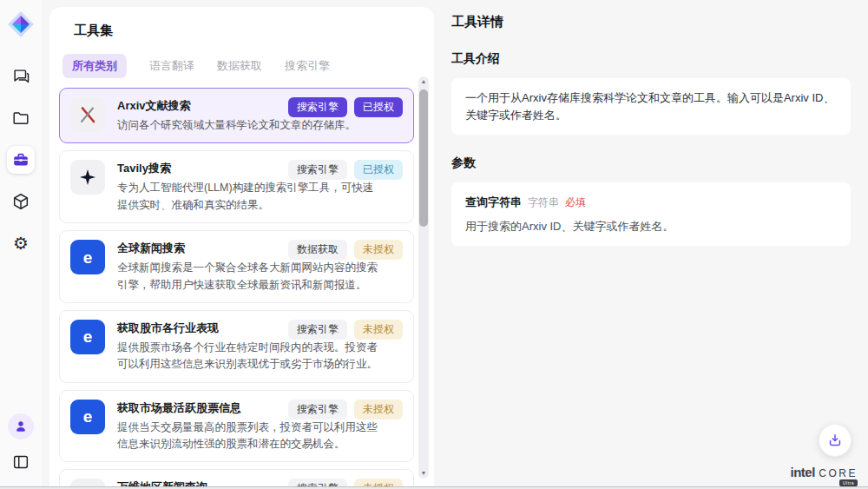 Image resolution: width=868 pixels, height=489 pixels. Describe the element at coordinates (424, 158) in the screenshot. I see `scrollbar-thumb` at that location.